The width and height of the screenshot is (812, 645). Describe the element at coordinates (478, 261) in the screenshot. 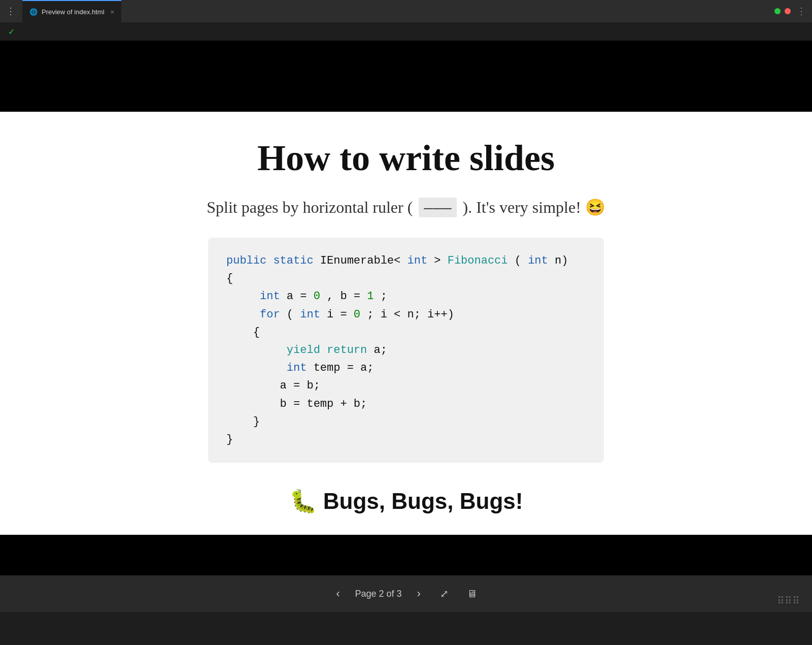

I see `fn-fibonacci: Fibonacci` at that location.